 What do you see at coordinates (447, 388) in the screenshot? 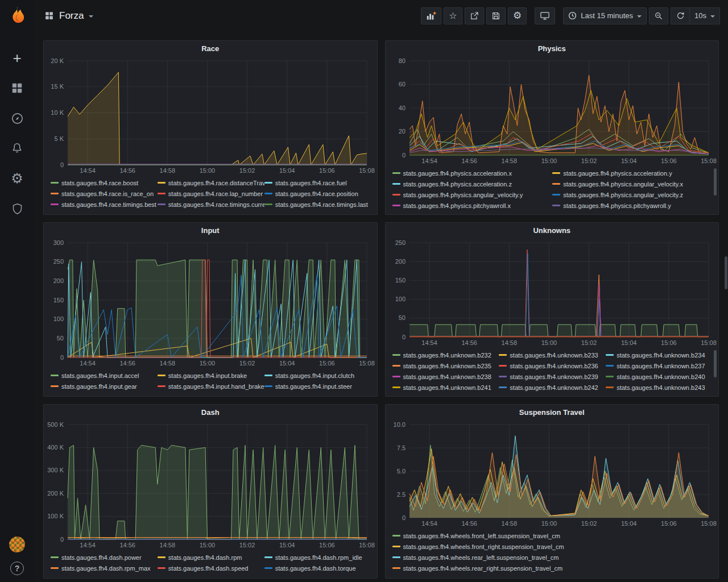
I see `series-label: stats.gauges.fh4.unknown.b241` at bounding box center [447, 388].